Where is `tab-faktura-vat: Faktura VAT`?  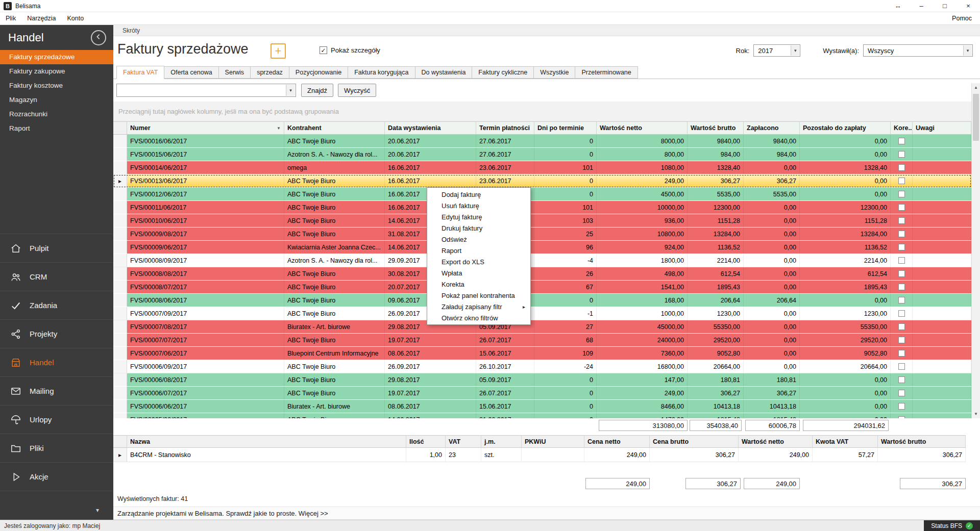 tab-faktura-vat: Faktura VAT is located at coordinates (140, 72).